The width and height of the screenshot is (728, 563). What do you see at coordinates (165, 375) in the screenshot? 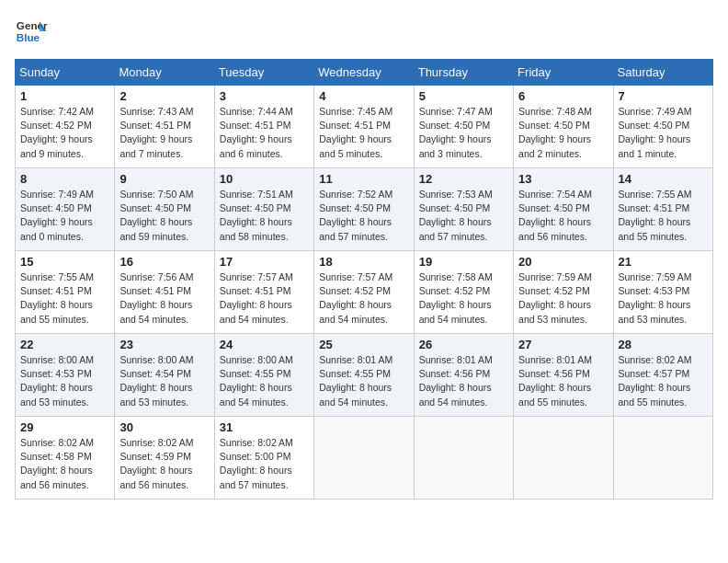
I see `calendar-day-cell: 23Sunrise: 8:00 AM Sunset: 4:54 PM Dayli…` at bounding box center [165, 375].